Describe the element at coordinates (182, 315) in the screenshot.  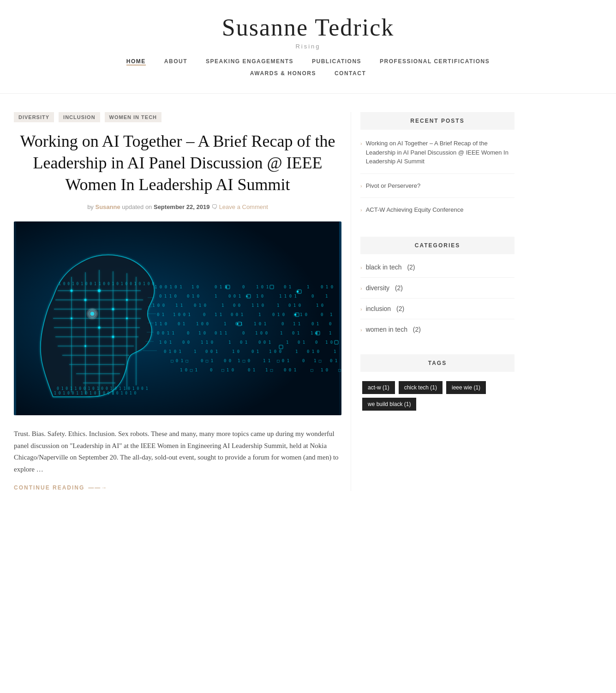
I see `svg-text: 1 0 0 1` at that location.